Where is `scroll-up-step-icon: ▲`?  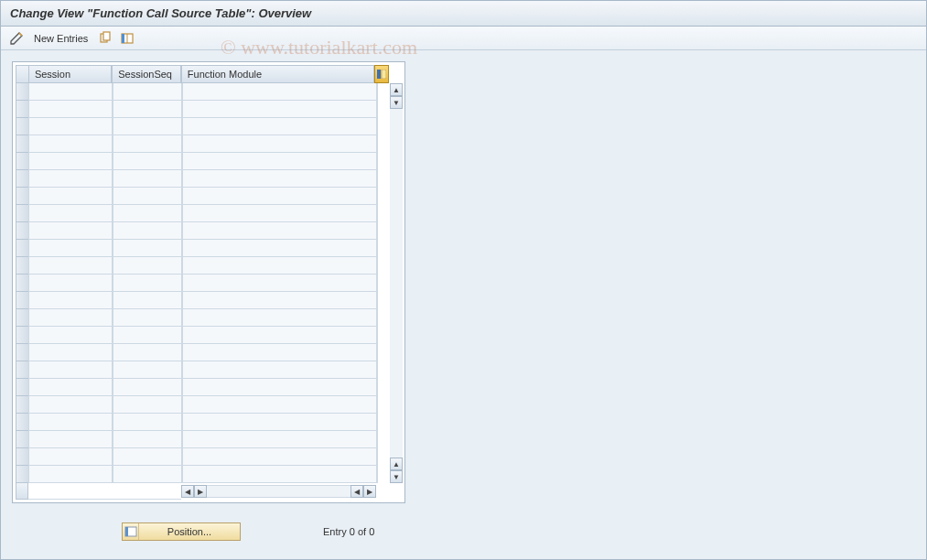 scroll-up-step-icon: ▲ is located at coordinates (396, 464).